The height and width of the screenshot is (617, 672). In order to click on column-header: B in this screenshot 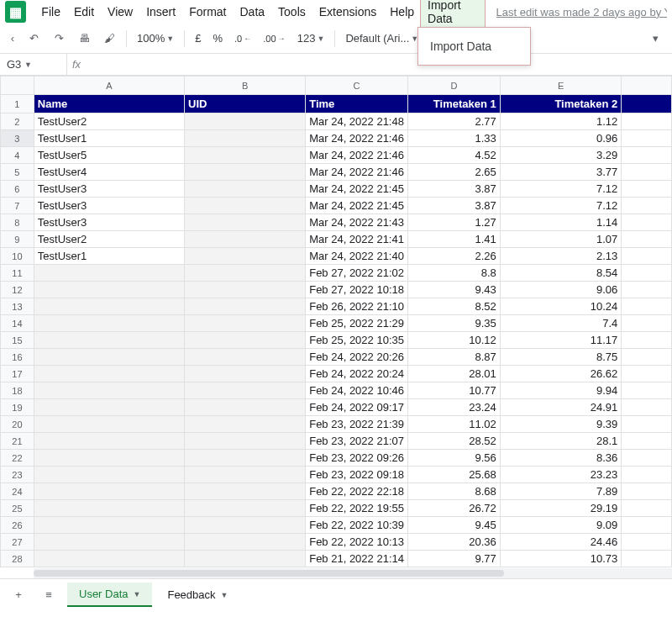, I will do `click(245, 86)`.